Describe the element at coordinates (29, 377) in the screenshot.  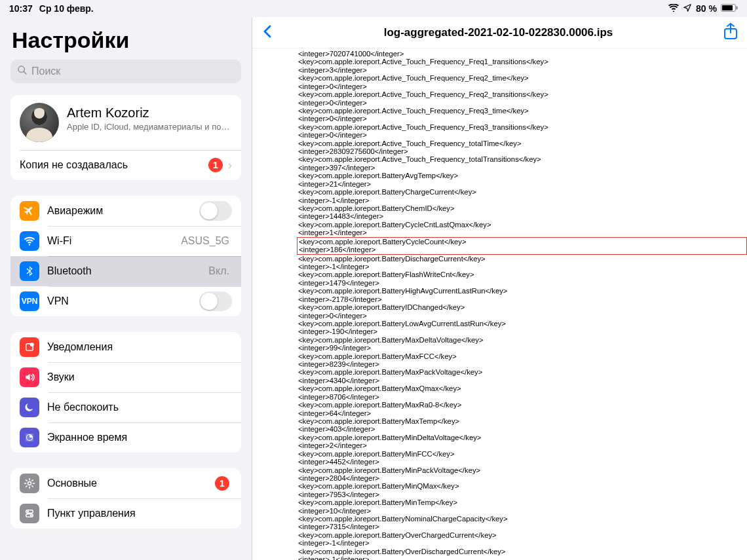
I see `sounds-icon` at that location.